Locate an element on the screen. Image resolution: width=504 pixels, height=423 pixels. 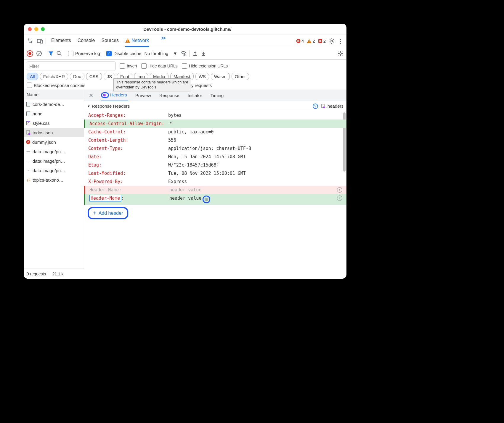
upload-icon is located at coordinates (195, 54).